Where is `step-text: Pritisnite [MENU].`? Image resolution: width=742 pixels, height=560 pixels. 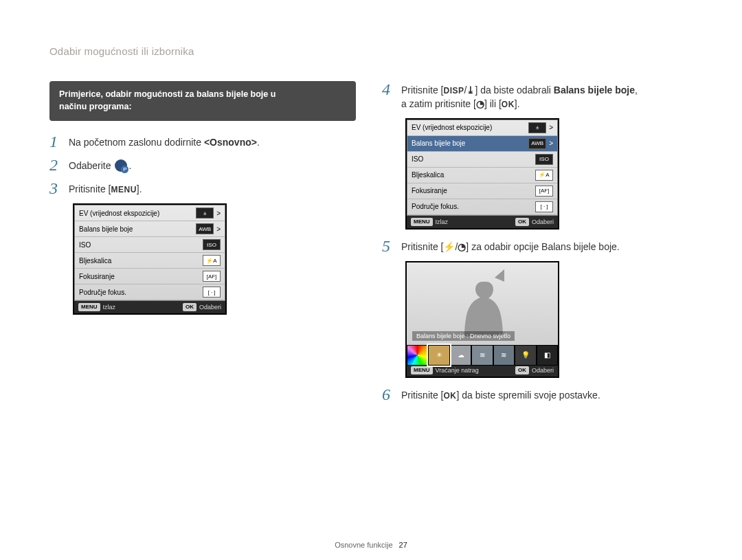
step-text: Pritisnite [MENU]. is located at coordinates (214, 188).